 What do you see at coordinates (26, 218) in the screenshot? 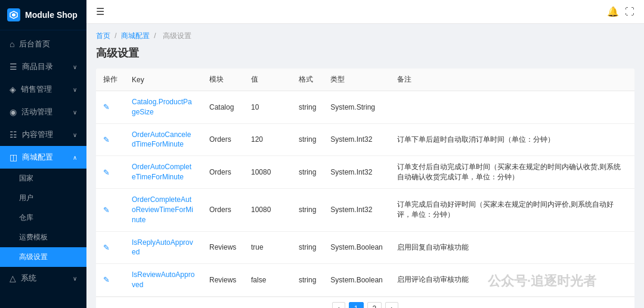
I see `sidebar-subitem-label: 仓库` at bounding box center [26, 218].